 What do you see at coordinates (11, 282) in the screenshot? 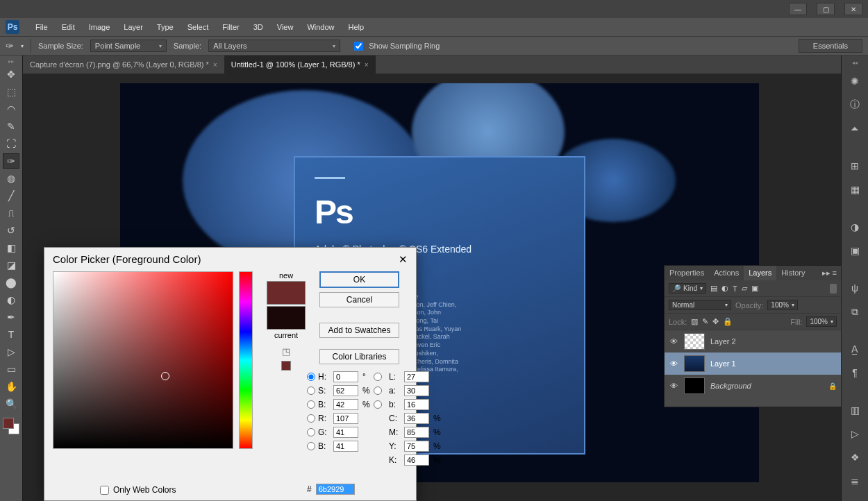
I see `blur-tool: ⬤` at bounding box center [11, 282].